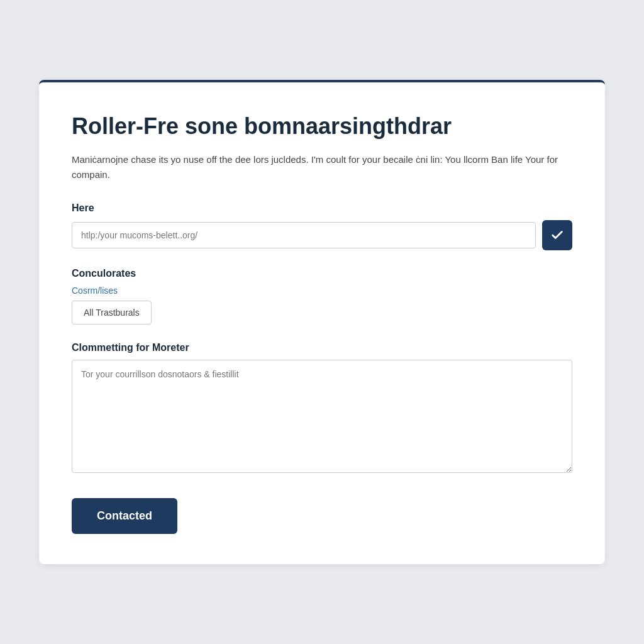 This screenshot has width=644, height=644. I want to click on here-label: Here, so click(322, 208).